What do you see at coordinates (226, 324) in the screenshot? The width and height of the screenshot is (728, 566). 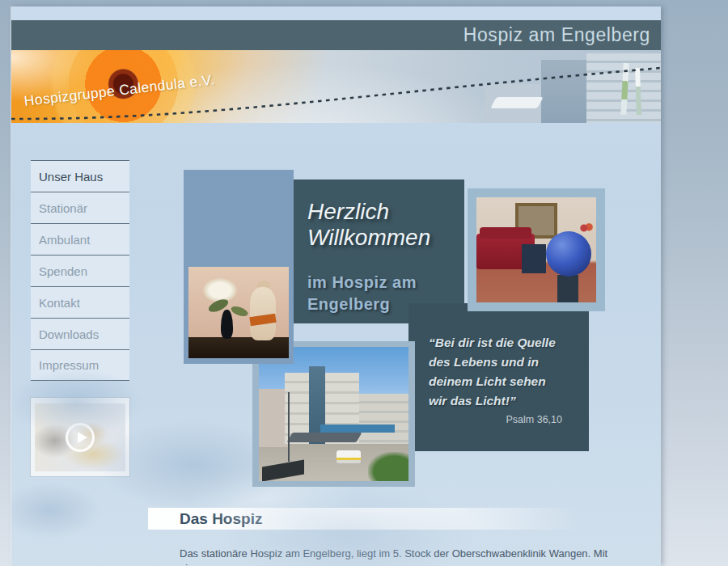 I see `black-vase` at bounding box center [226, 324].